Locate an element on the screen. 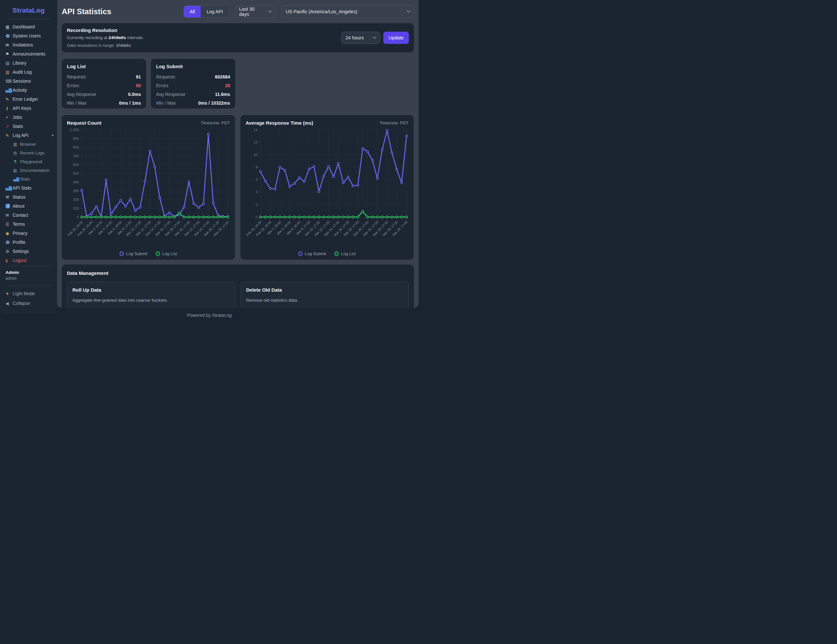  stat-value: 0.0ms is located at coordinates (135, 94).